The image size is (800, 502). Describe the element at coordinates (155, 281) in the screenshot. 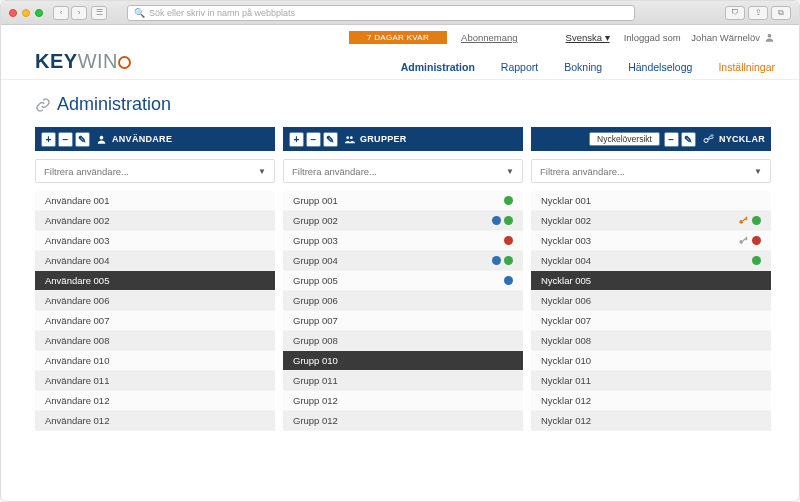

I see `list-item: Användare 005` at that location.